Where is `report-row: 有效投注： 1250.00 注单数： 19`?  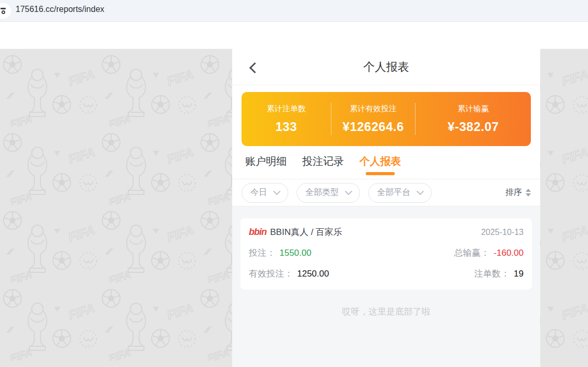
report-row: 有效投注： 1250.00 注单数： 19 is located at coordinates (386, 273).